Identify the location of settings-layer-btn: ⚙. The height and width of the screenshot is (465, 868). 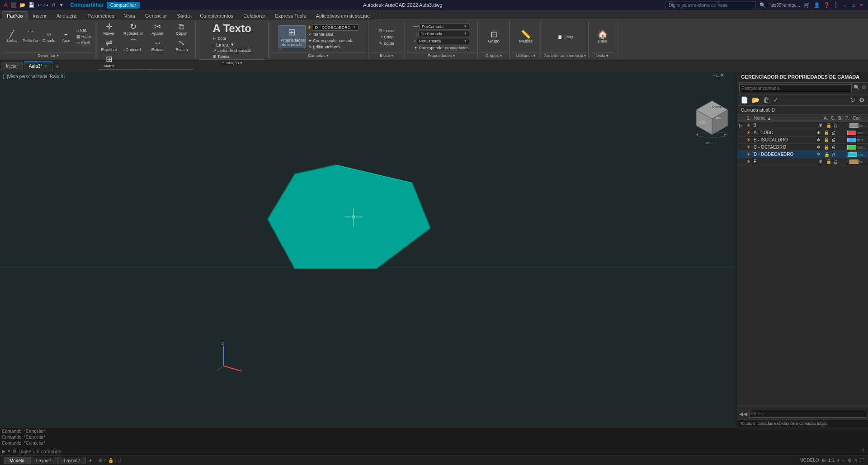
(862, 100).